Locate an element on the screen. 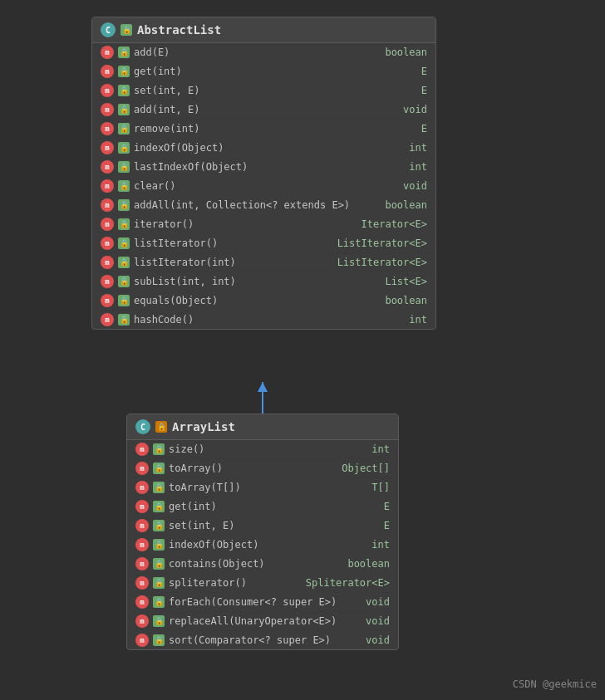 The image size is (605, 700). abstract-list-method-row: m🔒iterator()Iterator<E> is located at coordinates (264, 224).